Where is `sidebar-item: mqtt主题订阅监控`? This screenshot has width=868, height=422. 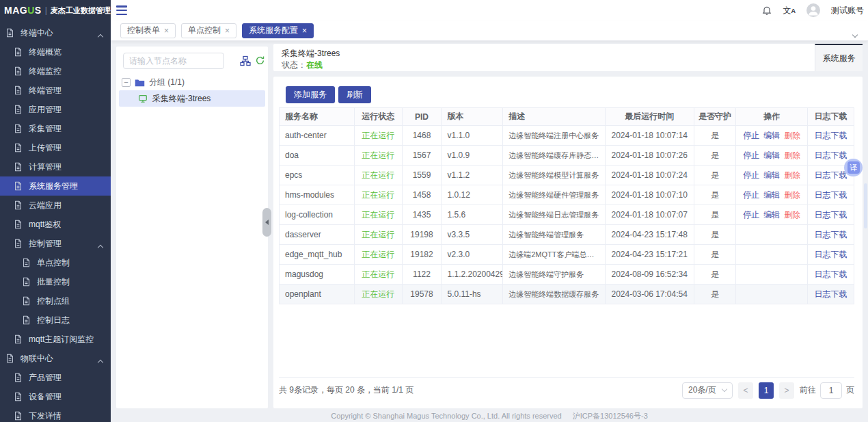 sidebar-item: mqtt主题订阅监控 is located at coordinates (55, 339).